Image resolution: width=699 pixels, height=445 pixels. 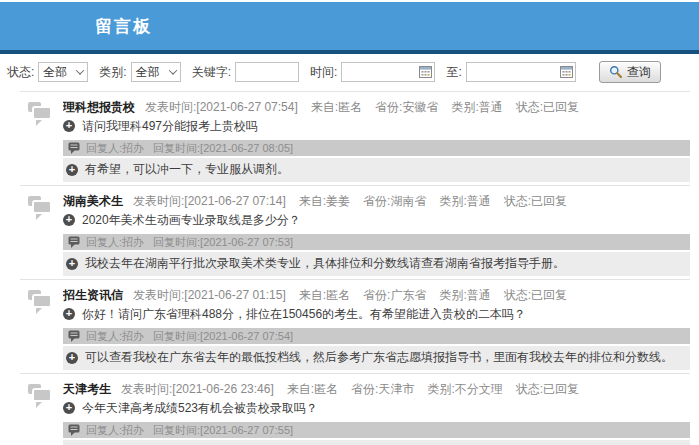 What do you see at coordinates (350, 72) in the screenshot?
I see `filter-bar: 状态: 全部 类别: 全部 关键字: 时间:` at bounding box center [350, 72].